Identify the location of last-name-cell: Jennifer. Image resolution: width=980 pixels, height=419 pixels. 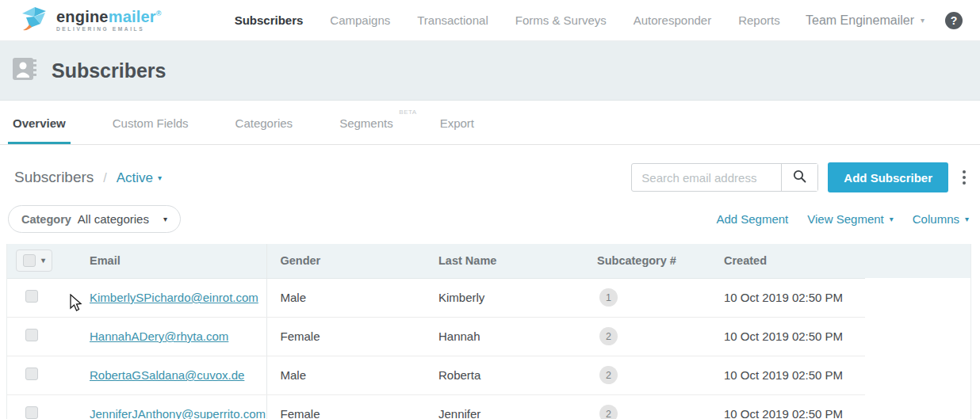
(504, 407).